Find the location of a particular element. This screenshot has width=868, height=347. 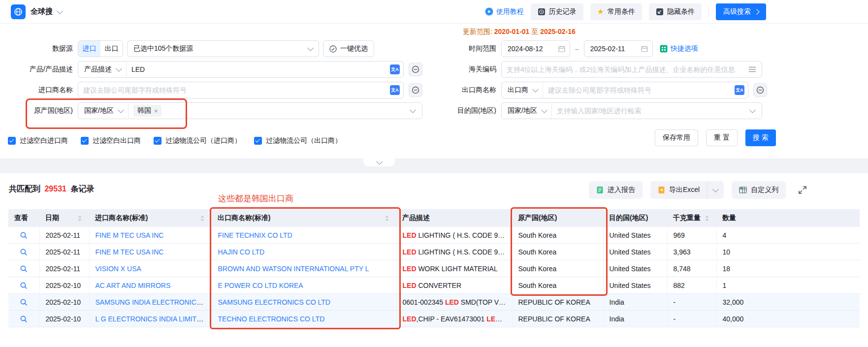

exporter-field is located at coordinates (639, 90).